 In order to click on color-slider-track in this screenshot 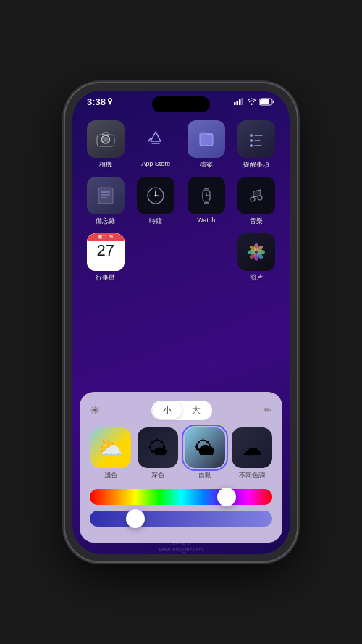, I will do `click(181, 497)`.